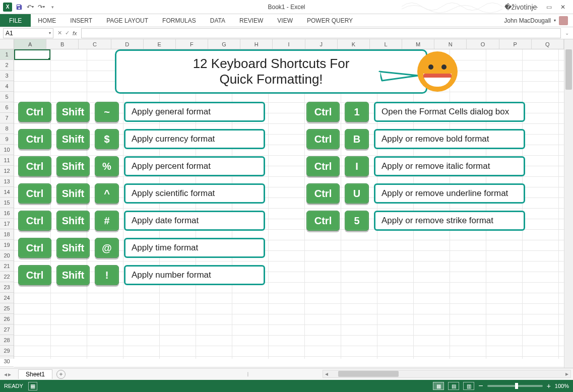  I want to click on row-header-4: 4, so click(7, 87).